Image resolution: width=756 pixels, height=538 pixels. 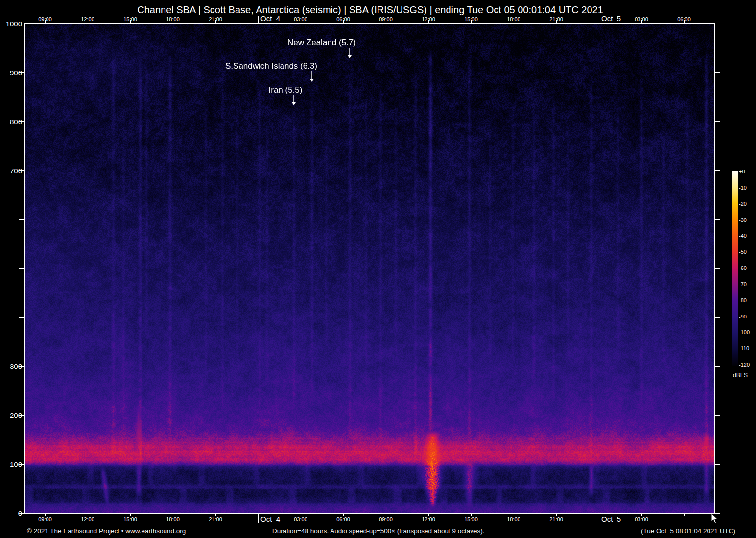 I want to click on colorbar-tick-label: -20, so click(x=743, y=204).